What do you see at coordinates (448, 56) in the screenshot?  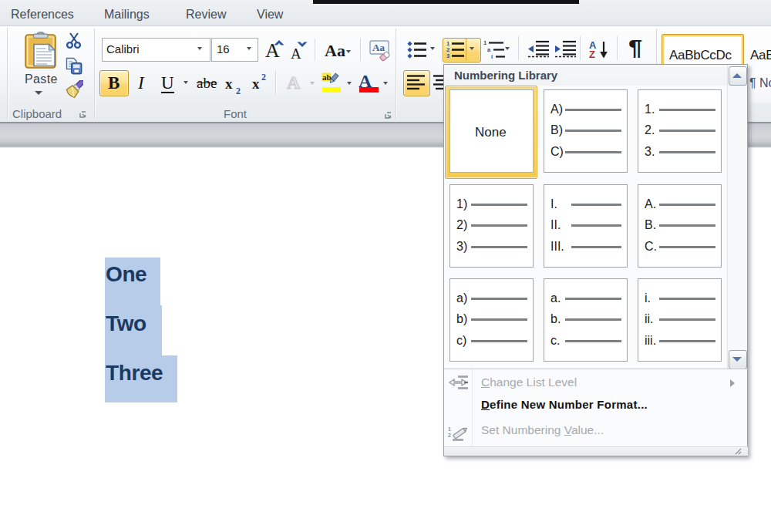 I see `svg-text: 3` at bounding box center [448, 56].